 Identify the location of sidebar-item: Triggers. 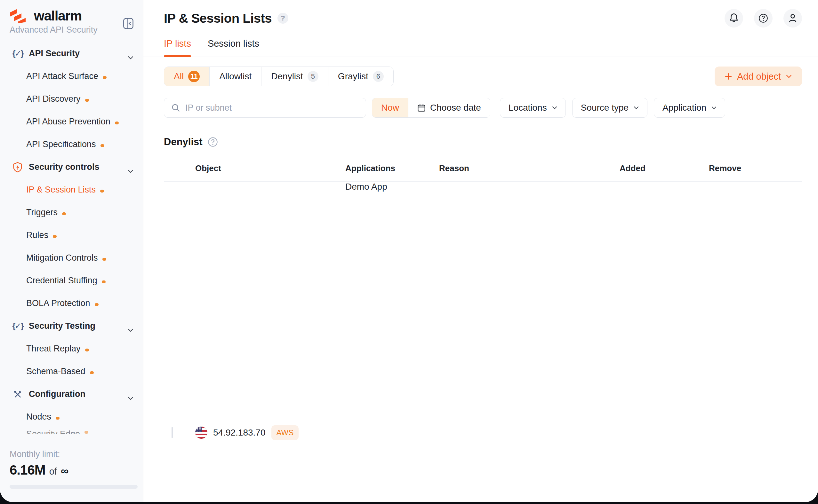
(71, 213).